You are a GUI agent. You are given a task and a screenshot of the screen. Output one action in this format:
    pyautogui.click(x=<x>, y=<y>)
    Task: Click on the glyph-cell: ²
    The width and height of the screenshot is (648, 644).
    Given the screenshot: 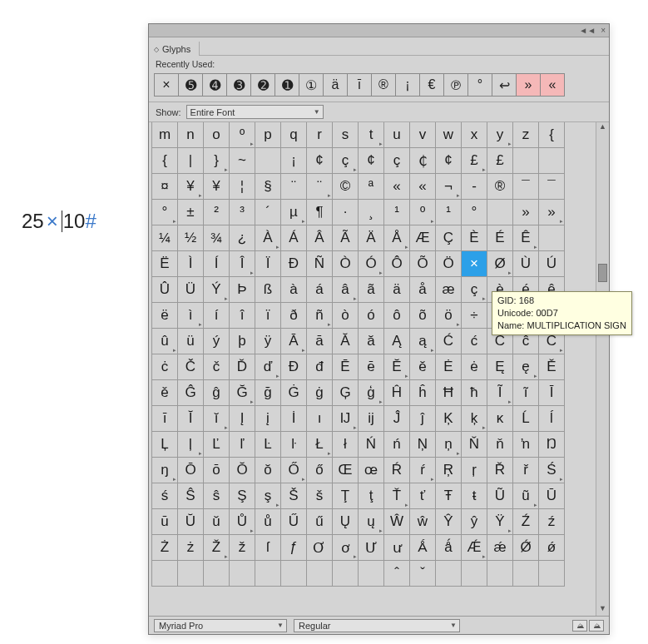 What is the action you would take?
    pyautogui.click(x=216, y=212)
    